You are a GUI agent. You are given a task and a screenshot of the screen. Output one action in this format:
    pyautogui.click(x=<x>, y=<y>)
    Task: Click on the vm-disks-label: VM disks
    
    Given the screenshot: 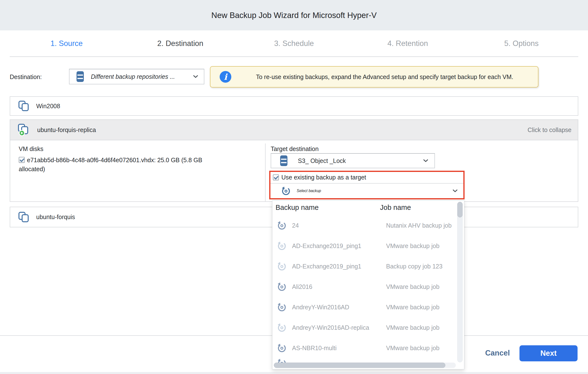 What is the action you would take?
    pyautogui.click(x=31, y=149)
    